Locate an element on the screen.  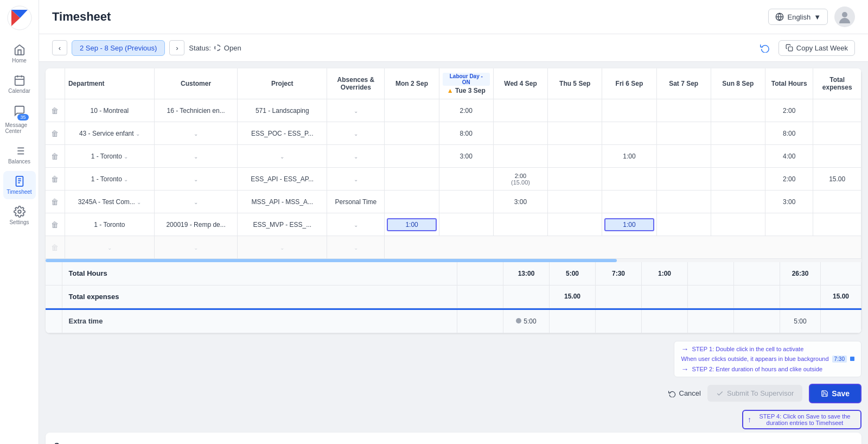
cust-6: 200019 - Remp de... is located at coordinates (195, 225).